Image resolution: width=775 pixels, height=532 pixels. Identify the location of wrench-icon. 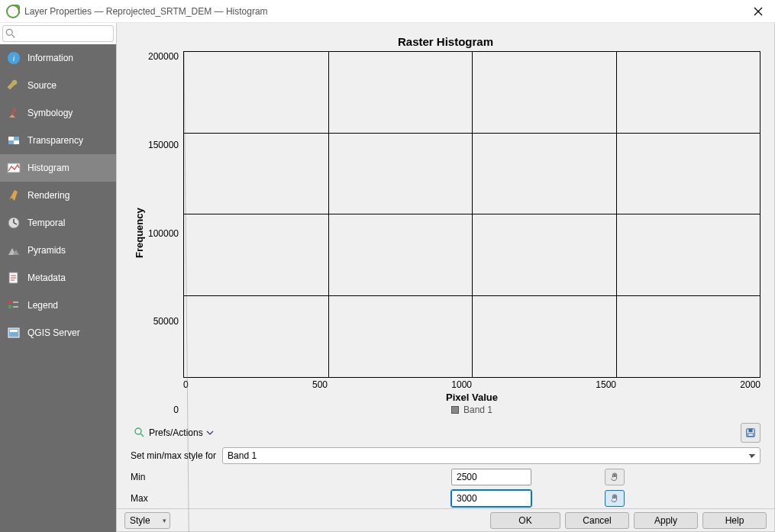
(14, 85).